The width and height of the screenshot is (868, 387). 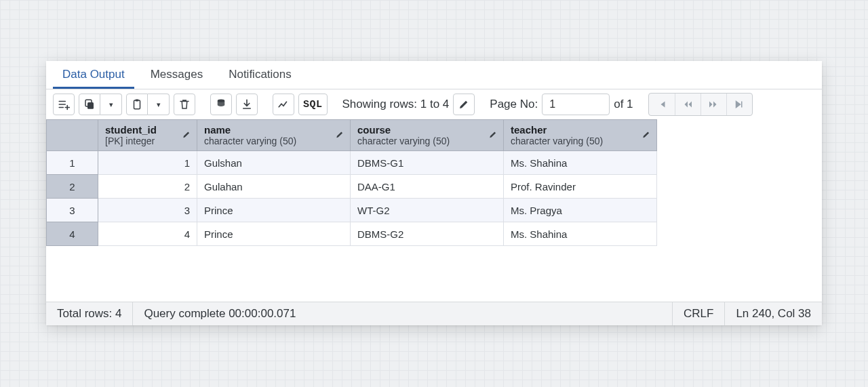 What do you see at coordinates (427, 235) in the screenshot?
I see `cell-course: DBMS-G2` at bounding box center [427, 235].